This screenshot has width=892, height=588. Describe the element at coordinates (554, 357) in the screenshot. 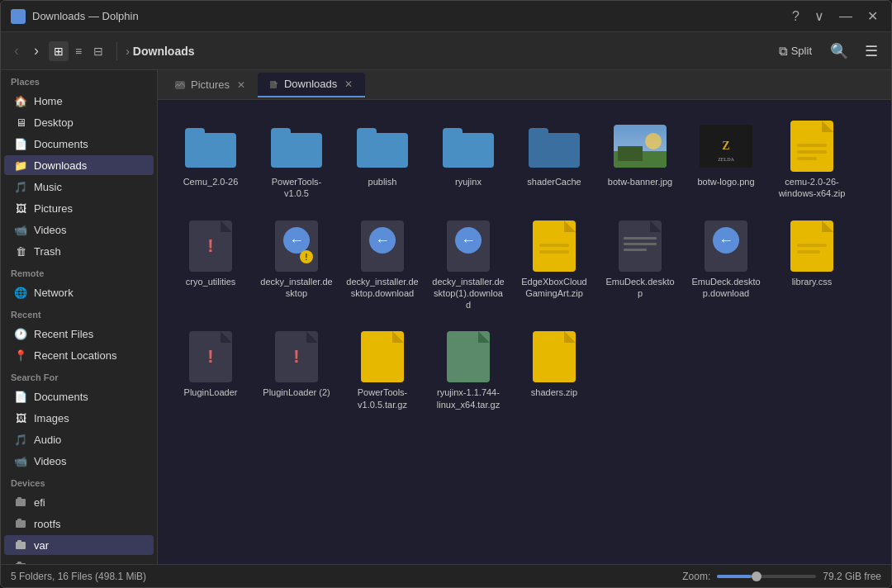

I see `archive-icon-shaders-zip` at that location.